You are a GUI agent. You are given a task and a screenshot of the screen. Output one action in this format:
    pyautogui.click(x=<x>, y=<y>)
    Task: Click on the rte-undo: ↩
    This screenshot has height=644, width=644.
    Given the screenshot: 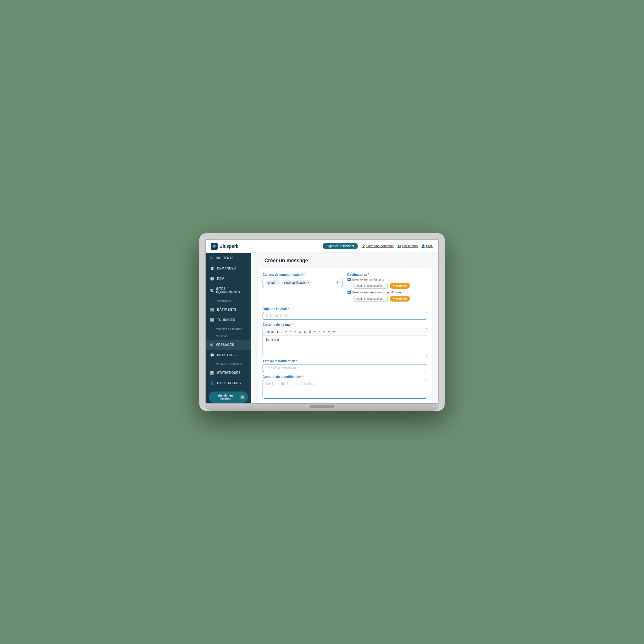 What is the action you would take?
    pyautogui.click(x=329, y=332)
    